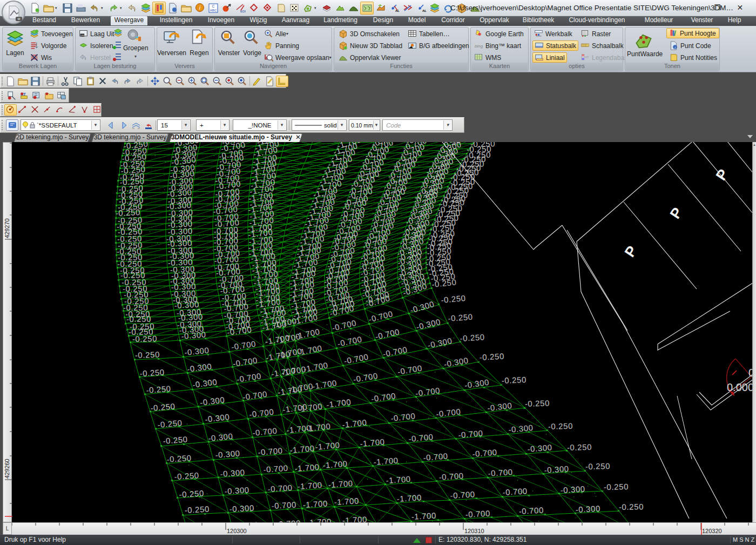 The height and width of the screenshot is (545, 756). Describe the element at coordinates (237, 531) in the screenshot. I see `svg-text: 120300` at that location.